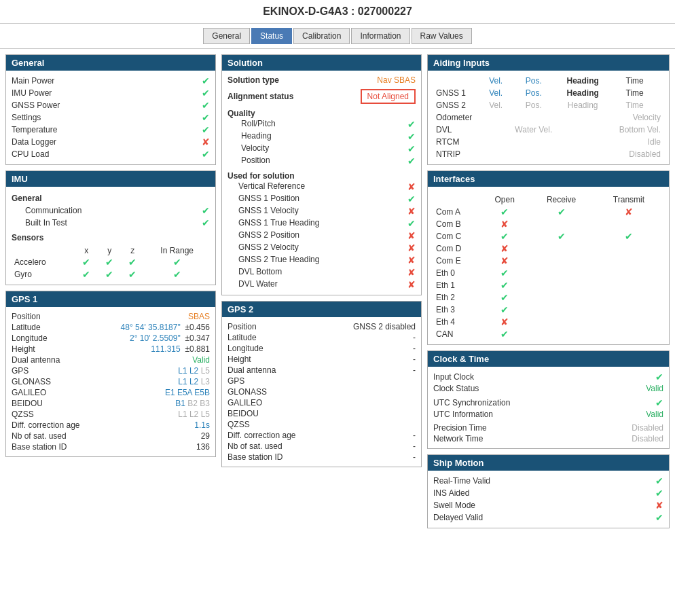 The height and width of the screenshot is (616, 675). What do you see at coordinates (263, 211) in the screenshot?
I see `used-gnss1-vel-label: GNSS 1 Velocity` at bounding box center [263, 211].